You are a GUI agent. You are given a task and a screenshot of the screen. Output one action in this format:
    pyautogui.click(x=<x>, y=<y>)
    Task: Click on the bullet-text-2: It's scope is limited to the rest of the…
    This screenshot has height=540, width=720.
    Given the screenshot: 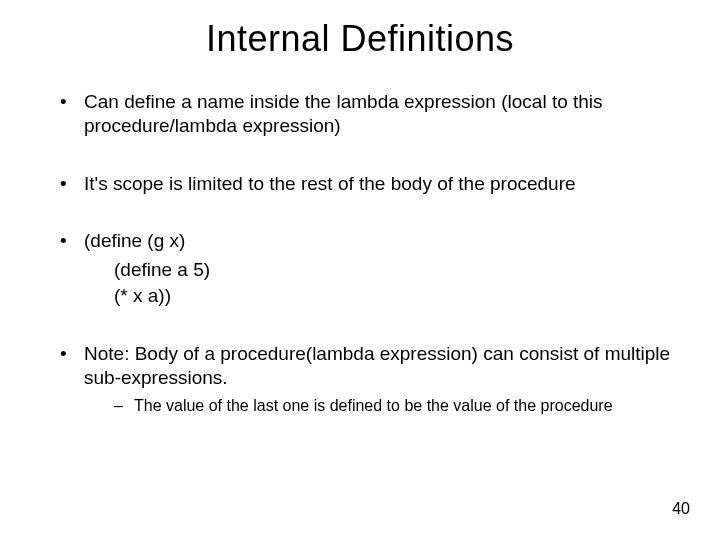 What is the action you would take?
    pyautogui.click(x=330, y=184)
    